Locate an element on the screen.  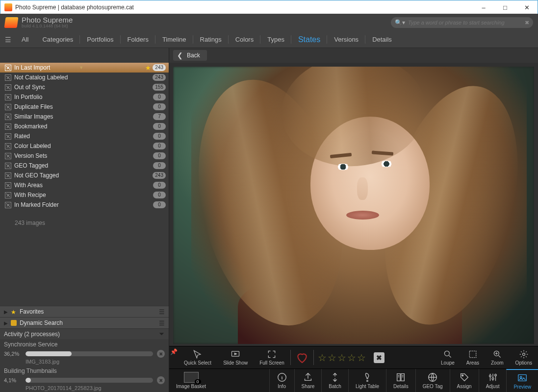
state-label: Out of Sync is located at coordinates (49, 87).